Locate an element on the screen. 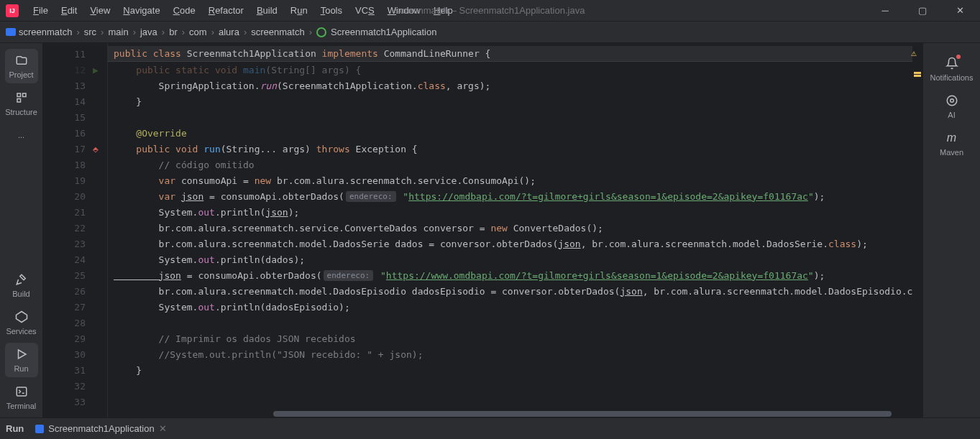 The image size is (980, 439). menu-build: Build is located at coordinates (267, 10).